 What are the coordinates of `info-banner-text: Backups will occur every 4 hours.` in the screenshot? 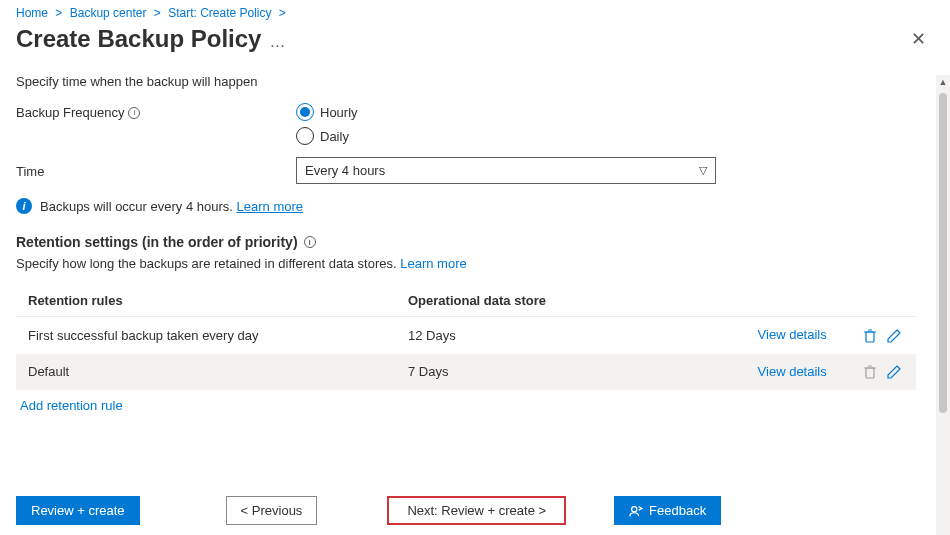 It's located at (136, 206).